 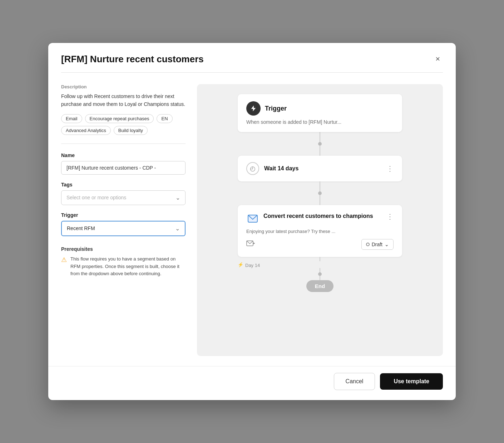 What do you see at coordinates (123, 87) in the screenshot?
I see `description-label: Description` at bounding box center [123, 87].